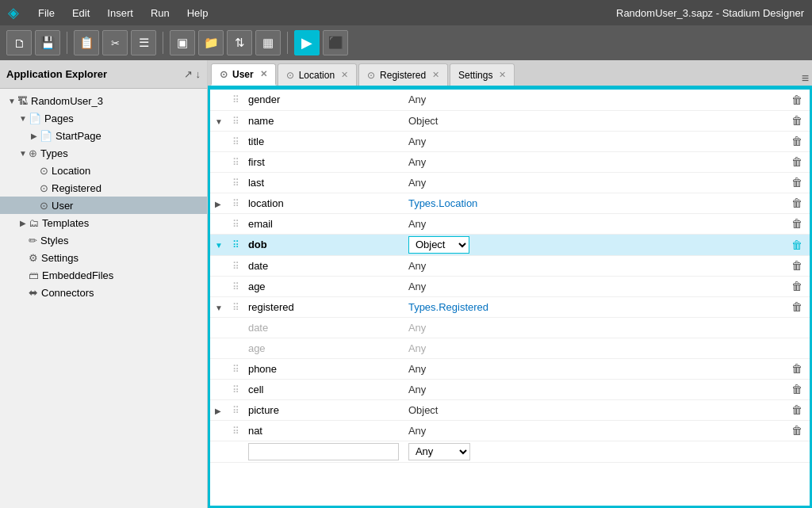 Image resolution: width=812 pixels, height=508 pixels. I want to click on sidebar-item-root: ▼ 🏗 RandomUser_3, so click(103, 101).